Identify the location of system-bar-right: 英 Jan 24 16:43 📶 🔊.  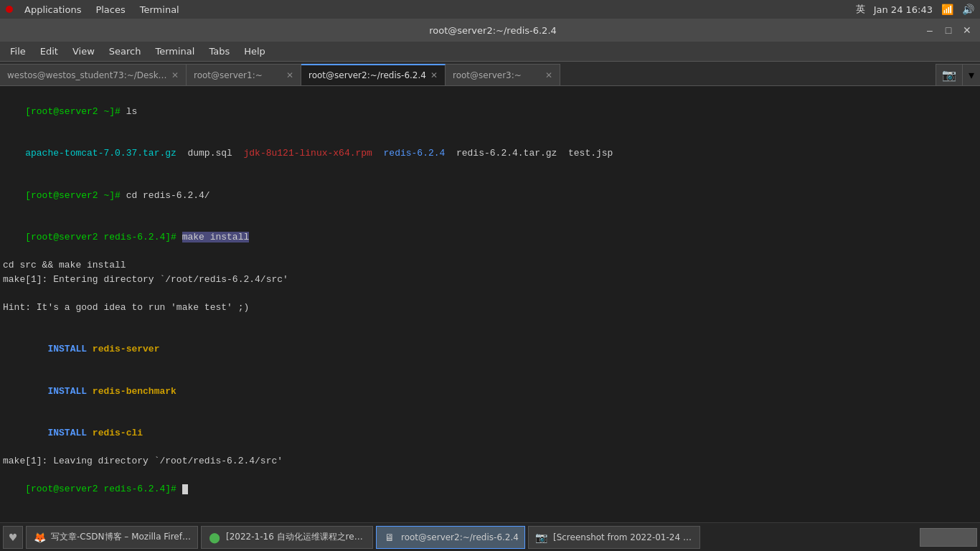
(915, 9).